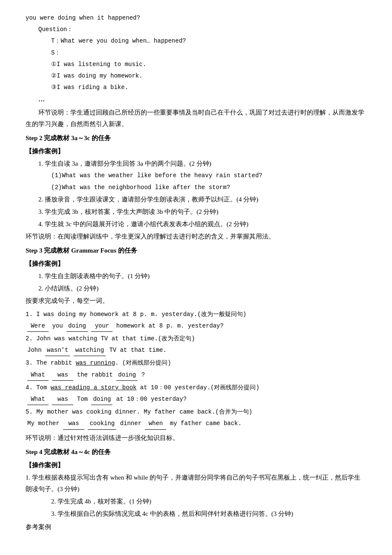 The image size is (392, 555). Describe the element at coordinates (202, 276) in the screenshot. I see `step3-item-1: 1. 学生自主朗读表格中的句子。(1 分钟)` at that location.